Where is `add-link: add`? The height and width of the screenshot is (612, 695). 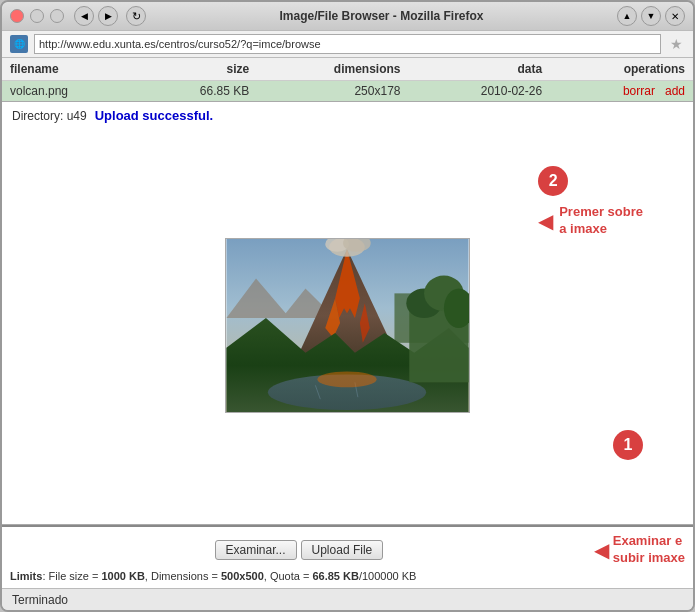
add-link: add is located at coordinates (675, 91).